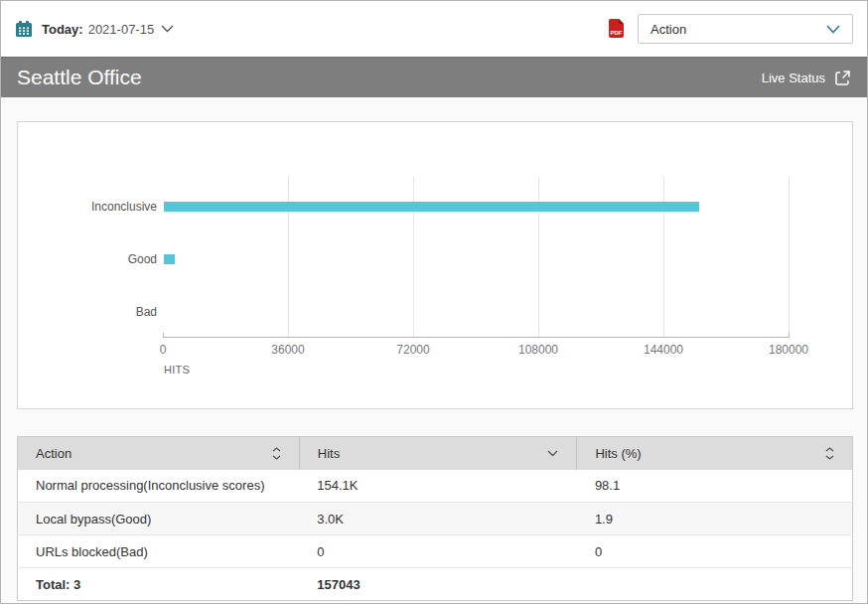 This screenshot has height=604, width=868. I want to click on column-label: Hits (%), so click(710, 453).